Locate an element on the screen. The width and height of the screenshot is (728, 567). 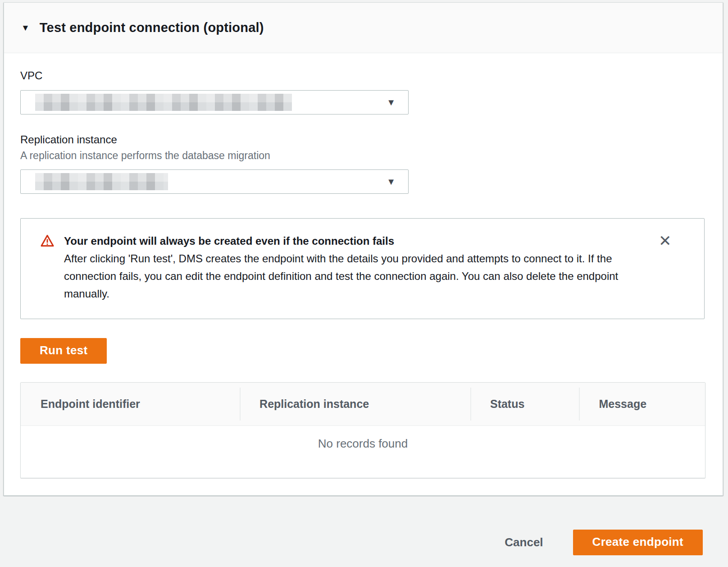
replication-instance-select: ▼ is located at coordinates (214, 182).